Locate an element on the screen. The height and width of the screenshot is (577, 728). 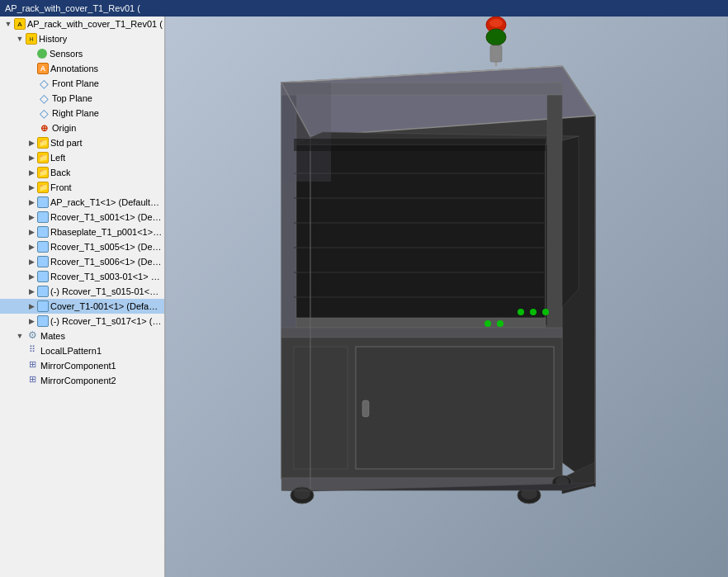
mates-expand: ▼ is located at coordinates (20, 336).